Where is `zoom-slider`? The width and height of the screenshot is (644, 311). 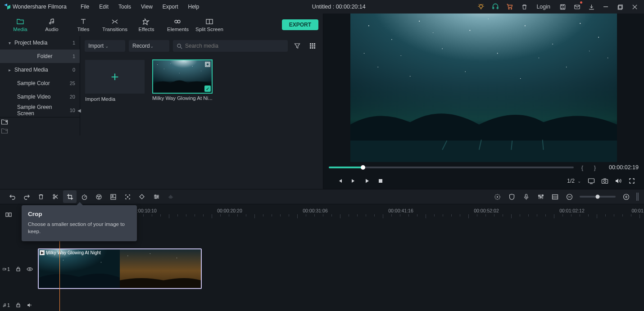
zoom-slider is located at coordinates (598, 197).